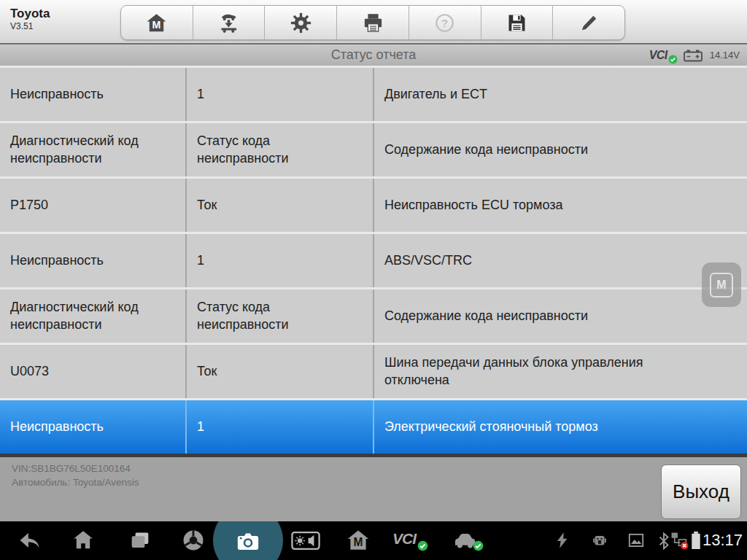  What do you see at coordinates (518, 23) in the screenshot?
I see `save-button` at bounding box center [518, 23].